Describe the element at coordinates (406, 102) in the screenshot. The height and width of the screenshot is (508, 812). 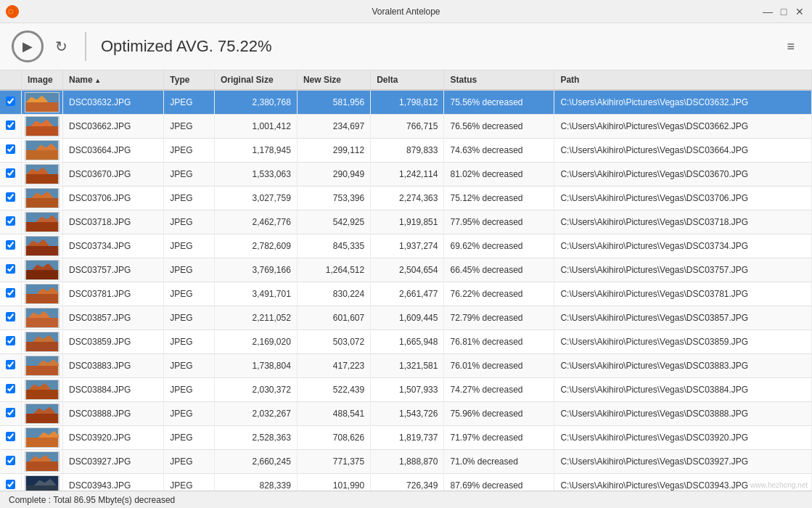
I see `table-row: DSC03632.JPGJPEG2,380,768581,9561,798,81…` at that location.